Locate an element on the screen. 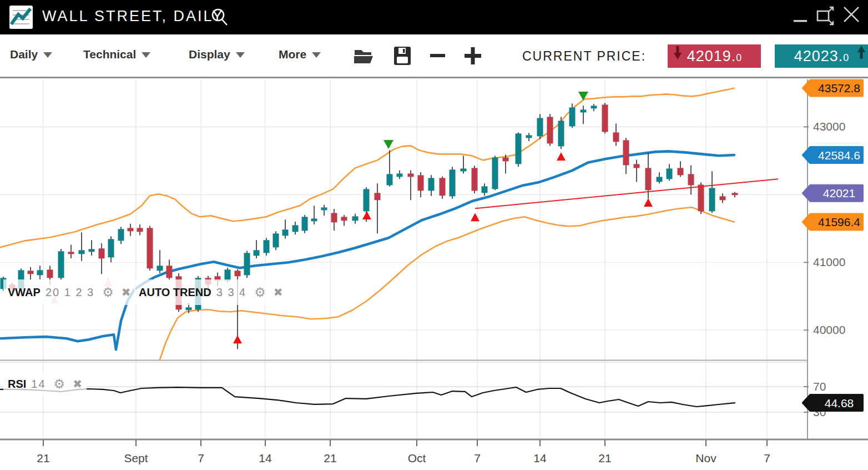  rsi-level-label: 70 is located at coordinates (819, 387).